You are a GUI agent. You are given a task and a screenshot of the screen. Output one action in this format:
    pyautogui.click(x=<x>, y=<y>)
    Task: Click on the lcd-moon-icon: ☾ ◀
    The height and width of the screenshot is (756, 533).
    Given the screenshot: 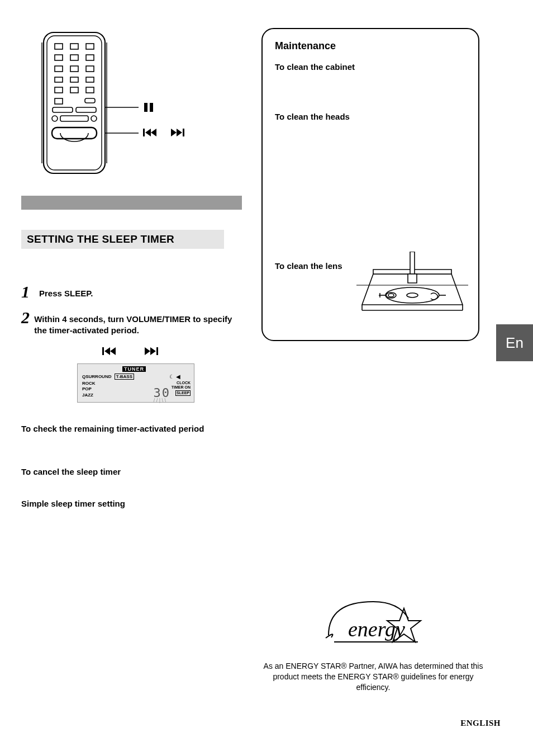 What is the action you would take?
    pyautogui.click(x=175, y=377)
    